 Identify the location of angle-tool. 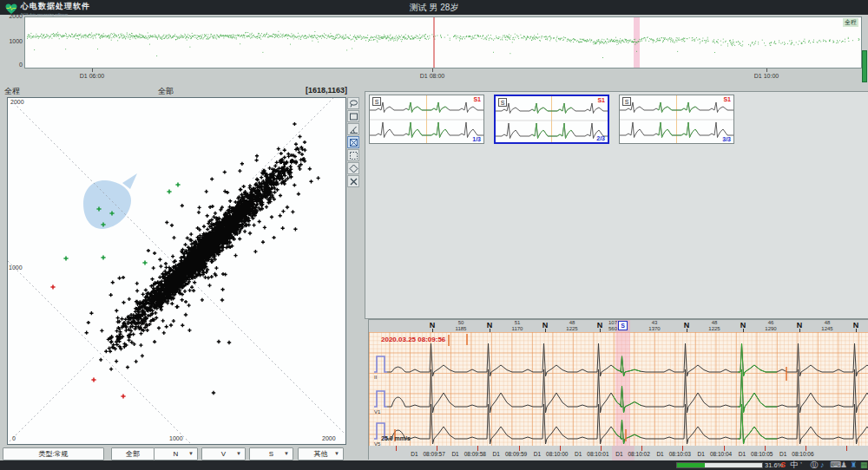
(353, 129).